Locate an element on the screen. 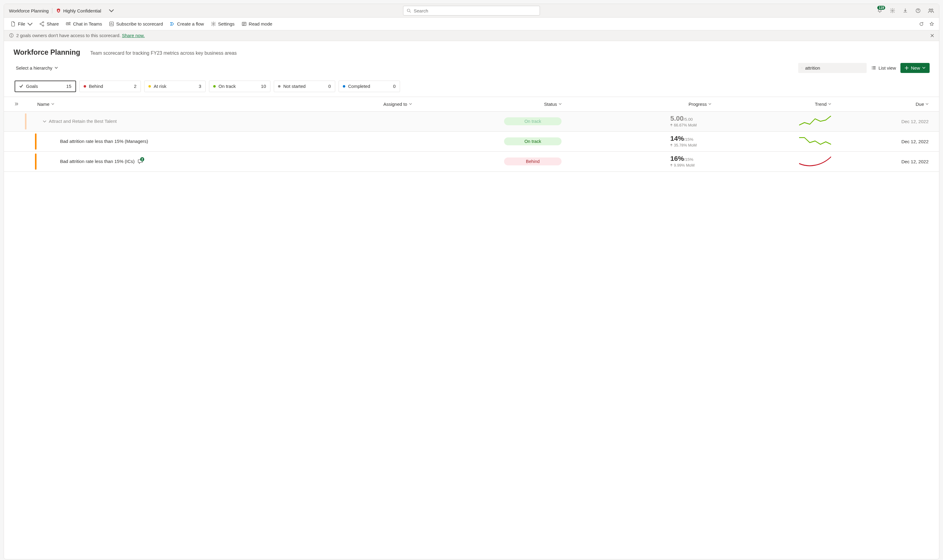 This screenshot has width=943, height=560. info-icon is located at coordinates (11, 35).